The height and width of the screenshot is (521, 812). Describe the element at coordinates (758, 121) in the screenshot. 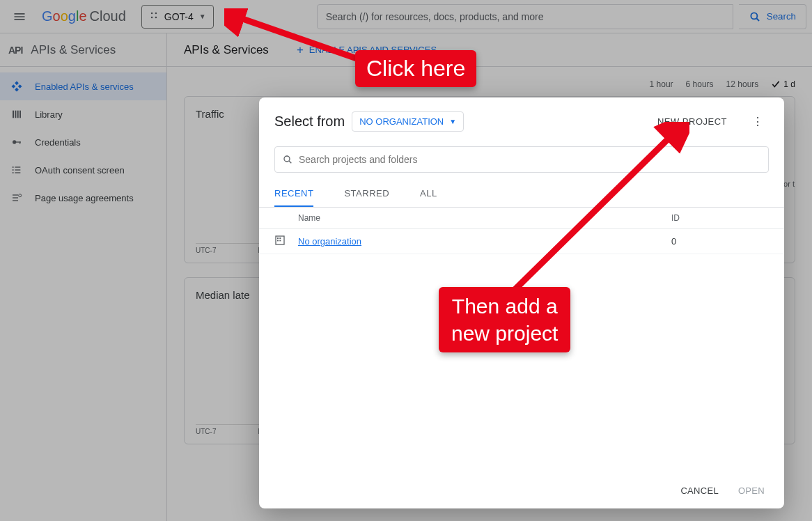

I see `more-vert-icon: ⋮` at that location.